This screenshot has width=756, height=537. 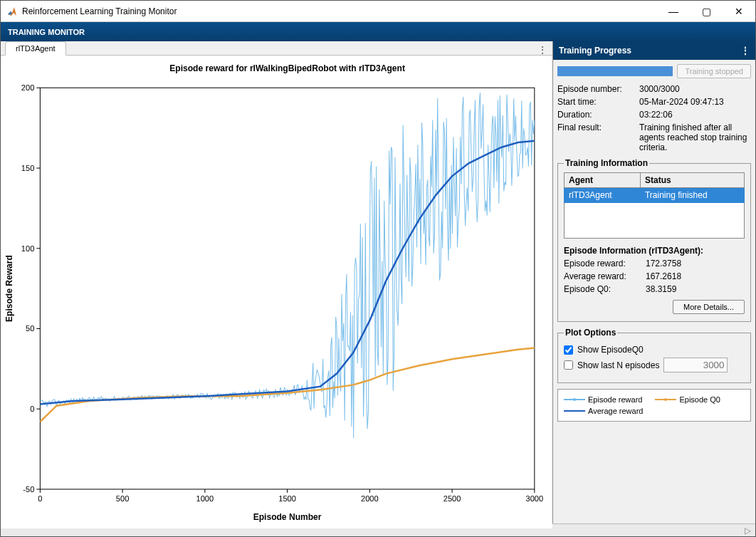 What do you see at coordinates (36, 48) in the screenshot?
I see `tab-rltd3agent: rlTD3Agent` at bounding box center [36, 48].